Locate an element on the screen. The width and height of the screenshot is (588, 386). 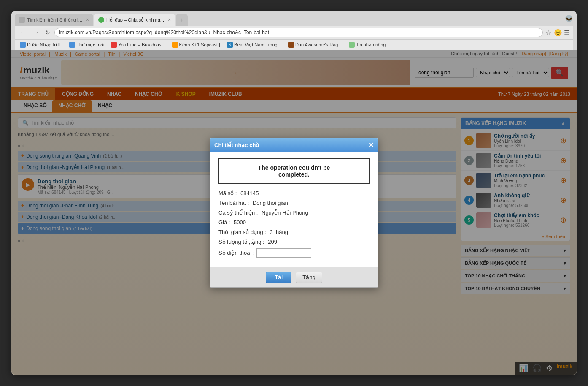
tab-2-label: Hỏi đáp – Chia sẻ kinh ng... is located at coordinates (135, 20).